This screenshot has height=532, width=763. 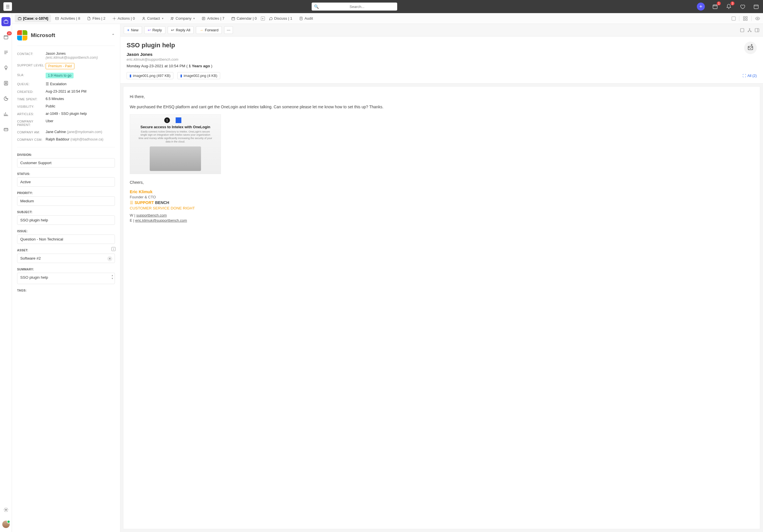 What do you see at coordinates (6, 130) in the screenshot?
I see `rail-workspace-icon` at bounding box center [6, 130].